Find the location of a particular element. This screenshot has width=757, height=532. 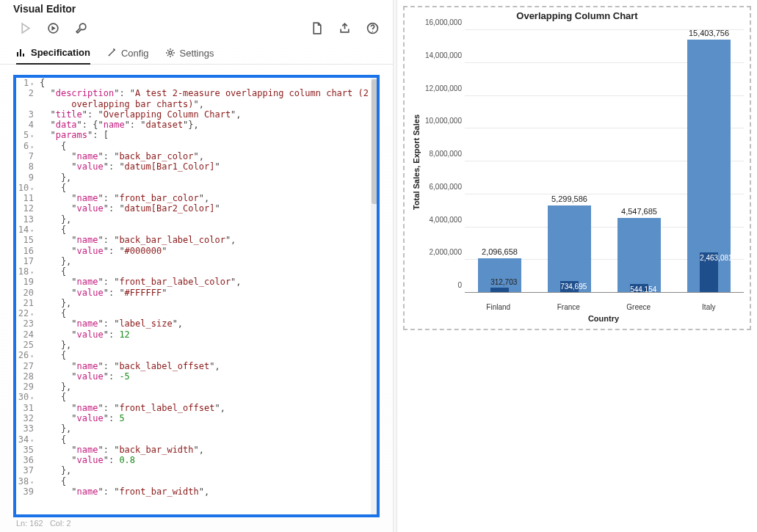

play-icon is located at coordinates (25, 28).